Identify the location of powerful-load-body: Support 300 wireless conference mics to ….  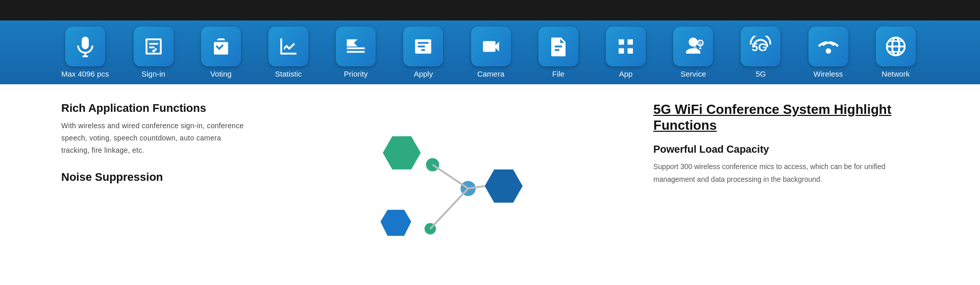
(786, 173).